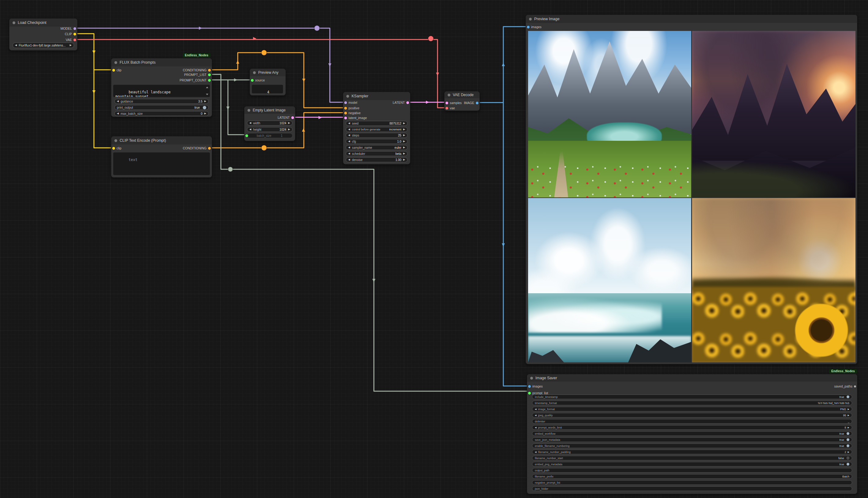 The width and height of the screenshot is (868, 498). What do you see at coordinates (207, 88) in the screenshot?
I see `scroll-up-icon` at bounding box center [207, 88].